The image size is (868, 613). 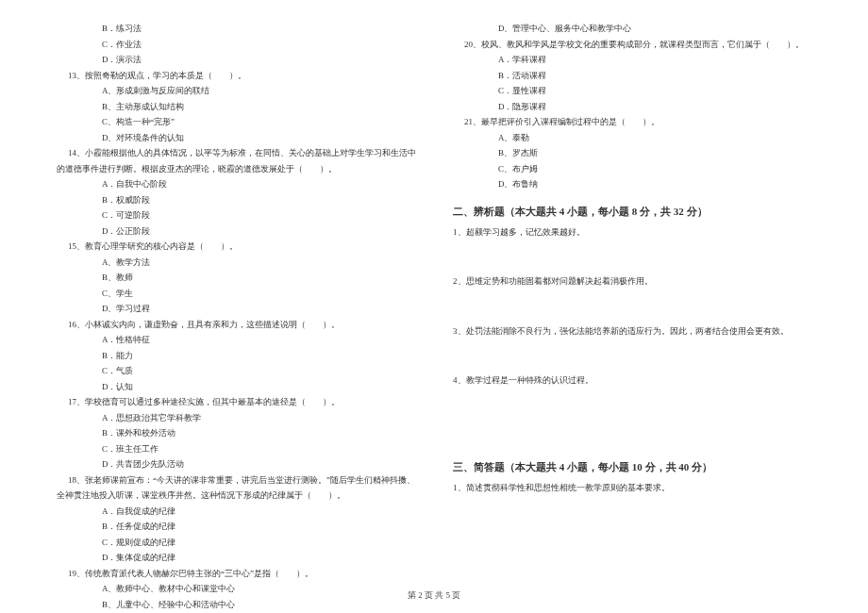 I want to click on q20-stem: 20、校风、教风和学风是学校文化的重要构成部分，就课程类型而言，它们属于（ ）。, so click(x=632, y=45).